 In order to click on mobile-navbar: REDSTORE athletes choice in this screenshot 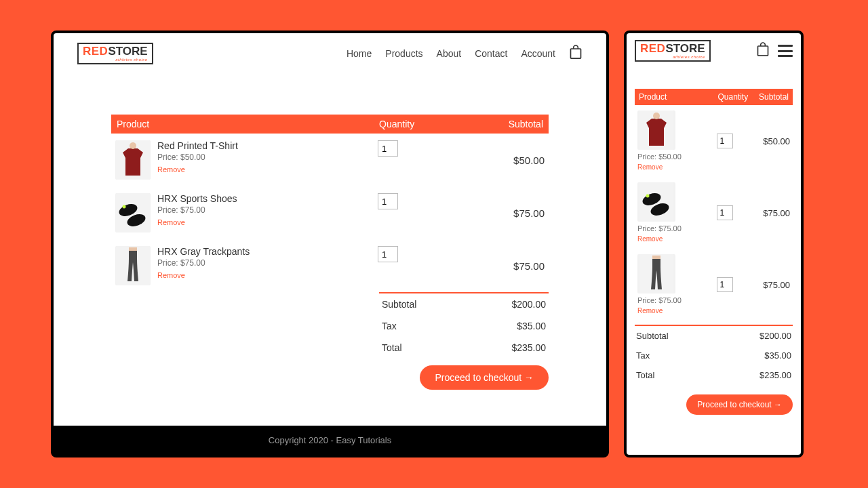, I will do `click(713, 51)`.